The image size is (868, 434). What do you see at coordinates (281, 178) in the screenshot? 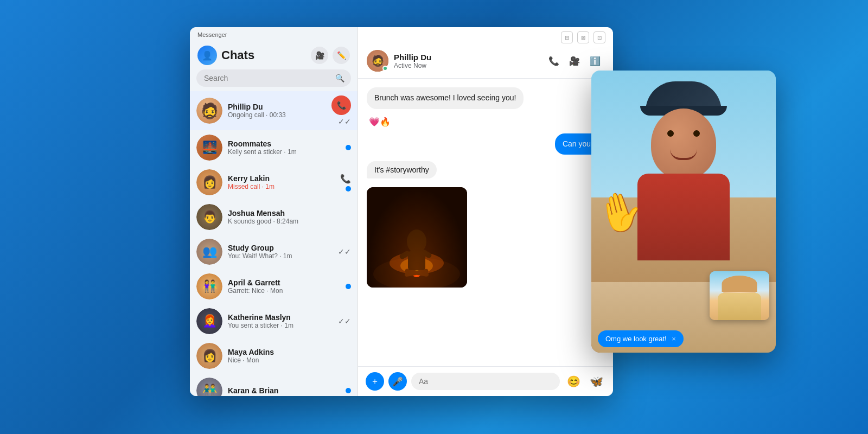
I see `chat-name: Kerry Lakin` at bounding box center [281, 178].